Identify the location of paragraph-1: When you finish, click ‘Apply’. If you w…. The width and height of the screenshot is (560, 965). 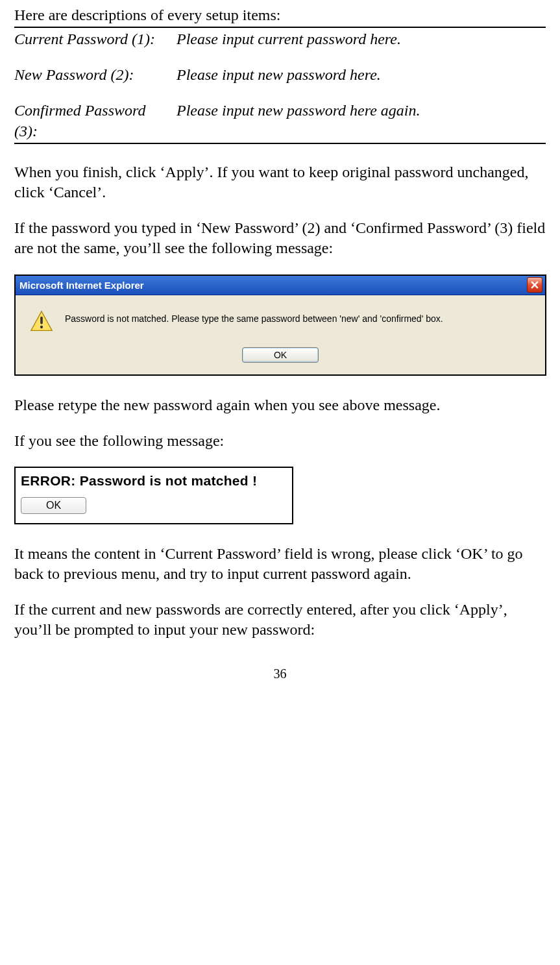
(280, 182).